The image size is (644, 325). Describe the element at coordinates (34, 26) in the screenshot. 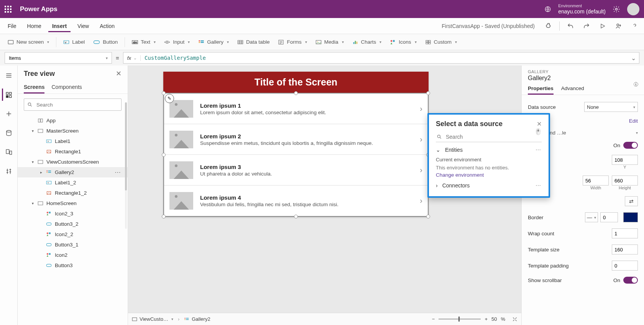

I see `menu-home: Home` at that location.